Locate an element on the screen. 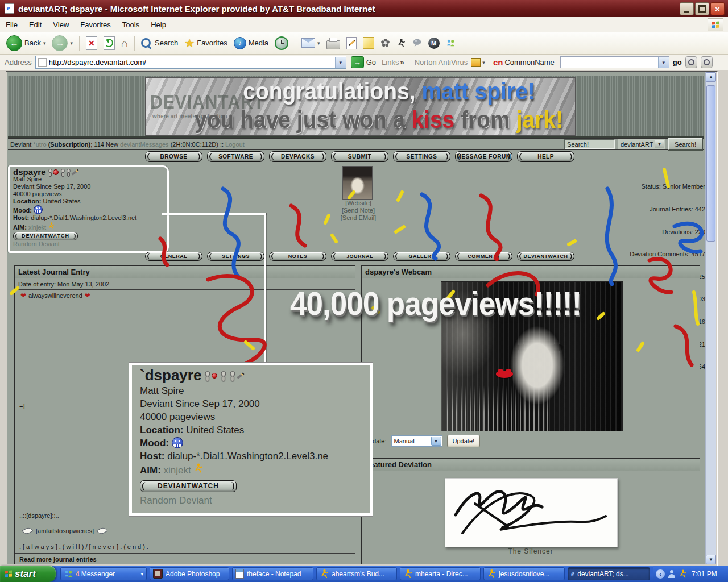 The image size is (728, 582). menu-favorites: Favorites is located at coordinates (96, 25).